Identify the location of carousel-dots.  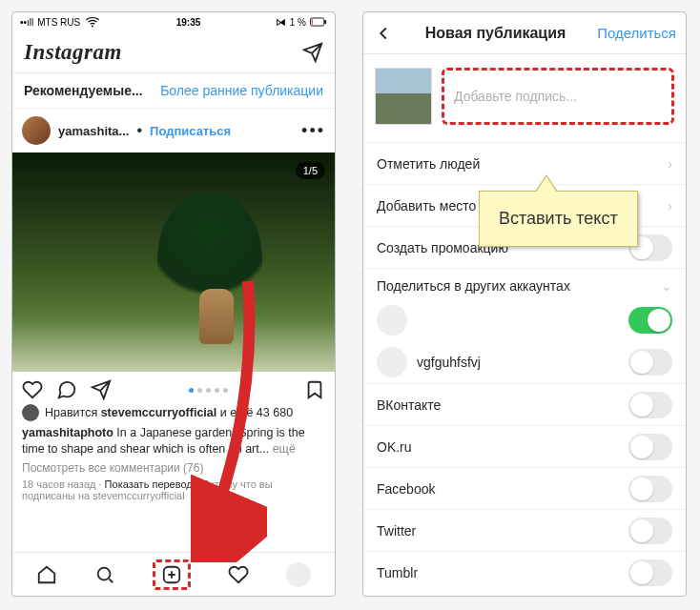
(208, 391).